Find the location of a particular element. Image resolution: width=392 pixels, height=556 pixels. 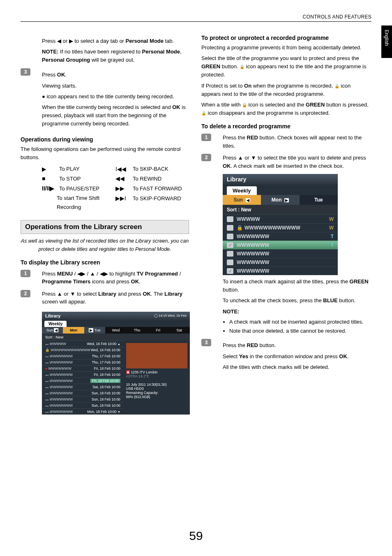

day-tab: Mon ▶ is located at coordinates (280, 200).